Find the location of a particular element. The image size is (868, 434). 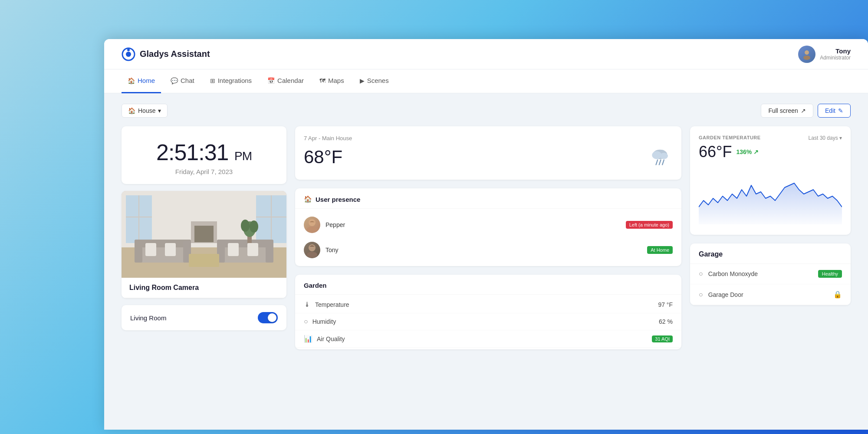

left-column: 2:51:31 PM Friday, April 7, 2023 is located at coordinates (204, 228).